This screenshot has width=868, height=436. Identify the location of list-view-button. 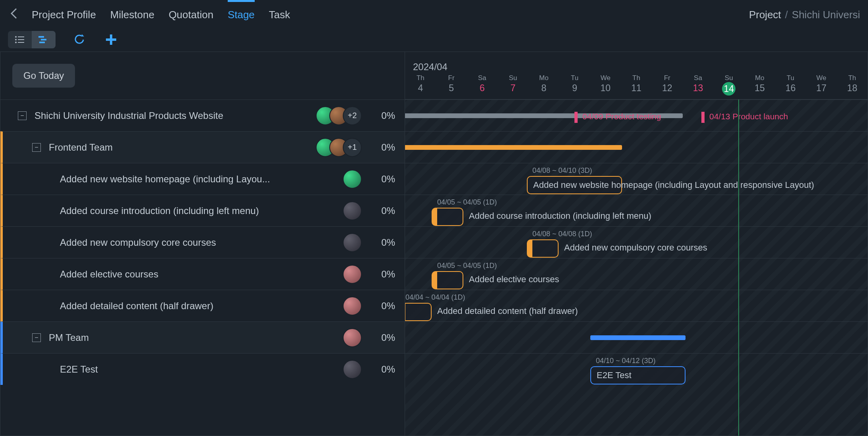
(20, 40).